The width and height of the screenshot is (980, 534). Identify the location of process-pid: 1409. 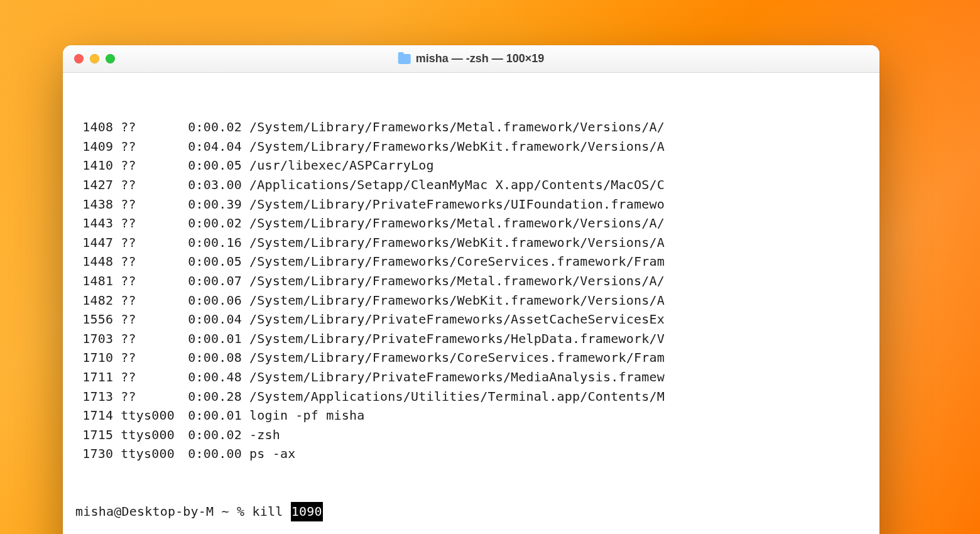
(94, 147).